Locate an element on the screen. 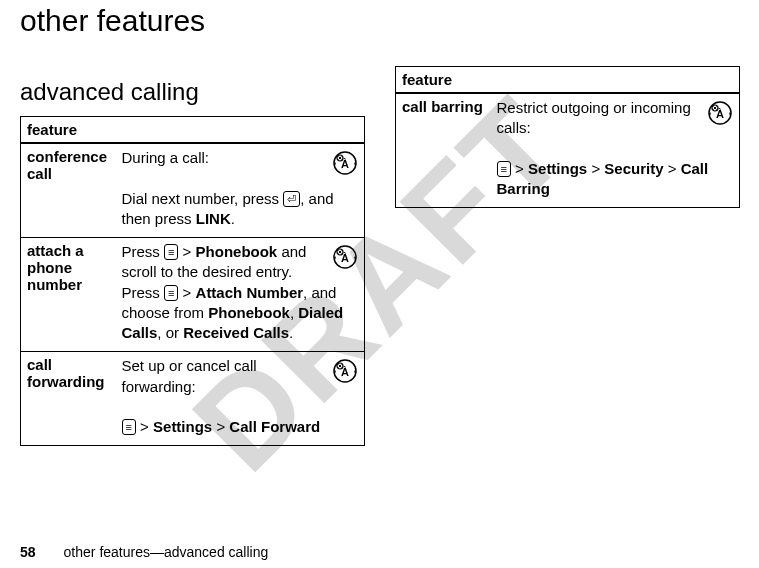  desc-line: Set up or cancel call forwarding: is located at coordinates (190, 376).